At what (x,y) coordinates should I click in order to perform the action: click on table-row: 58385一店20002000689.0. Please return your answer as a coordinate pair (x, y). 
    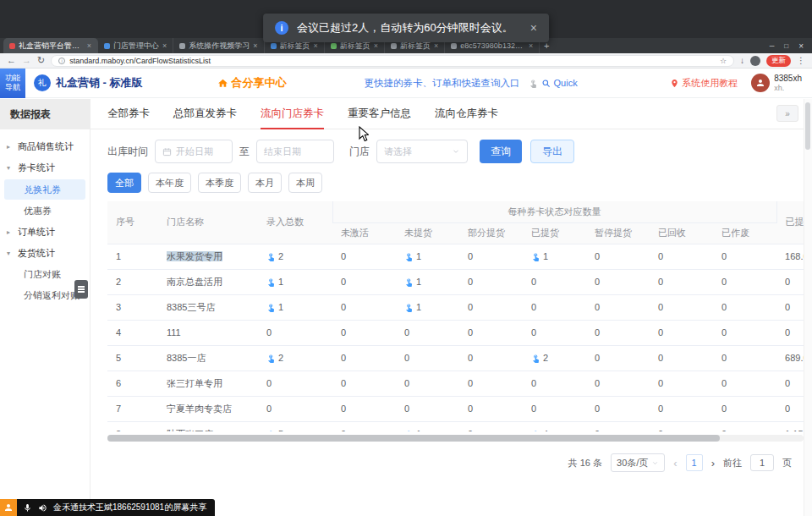
    Looking at the image, I should click on (455, 358).